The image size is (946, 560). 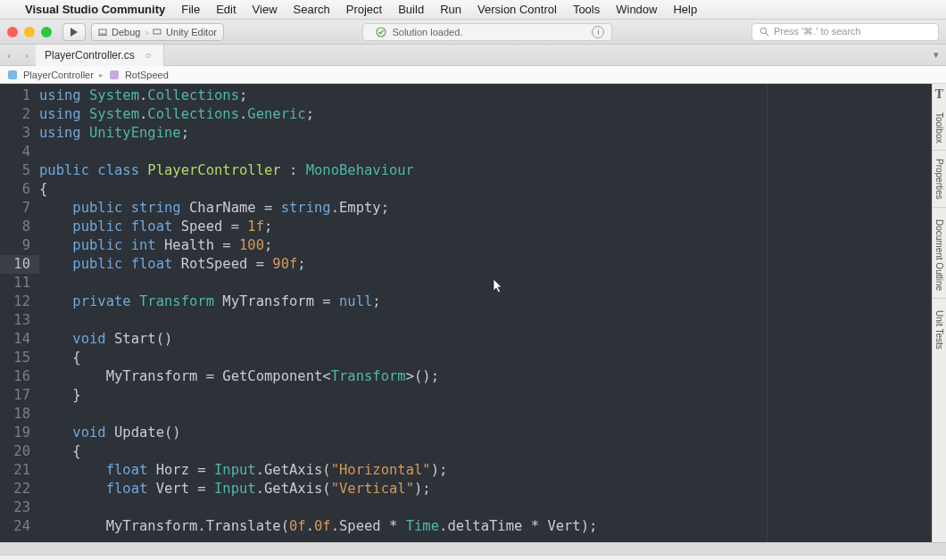 What do you see at coordinates (155, 246) in the screenshot?
I see `code-text: public int Health = 100;` at bounding box center [155, 246].